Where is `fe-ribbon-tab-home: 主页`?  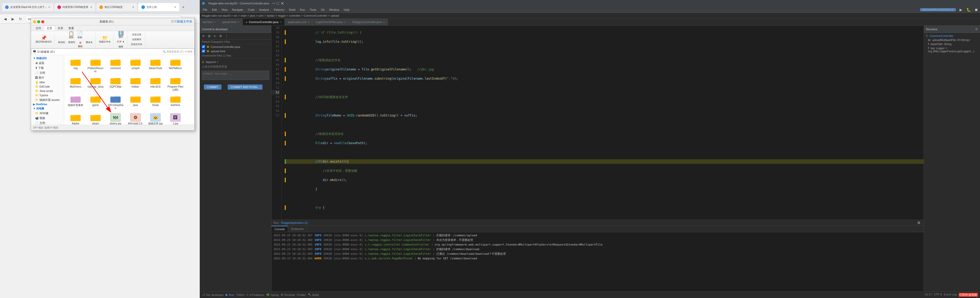
fe-ribbon-tab-home: 主页 is located at coordinates (49, 28).